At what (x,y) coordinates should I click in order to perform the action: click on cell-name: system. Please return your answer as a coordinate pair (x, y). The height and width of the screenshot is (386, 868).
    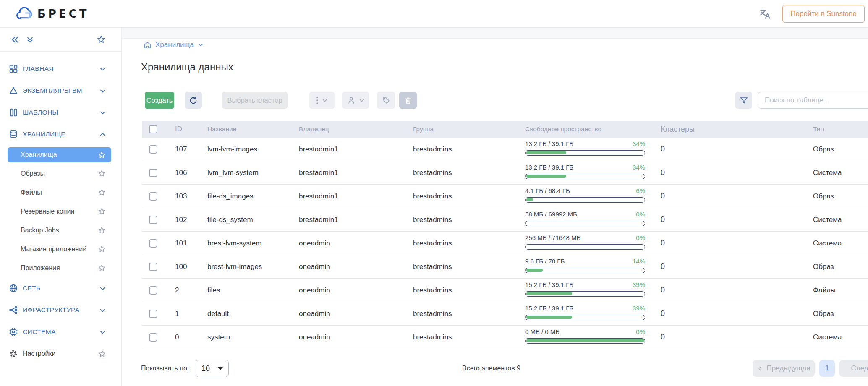
    Looking at the image, I should click on (253, 337).